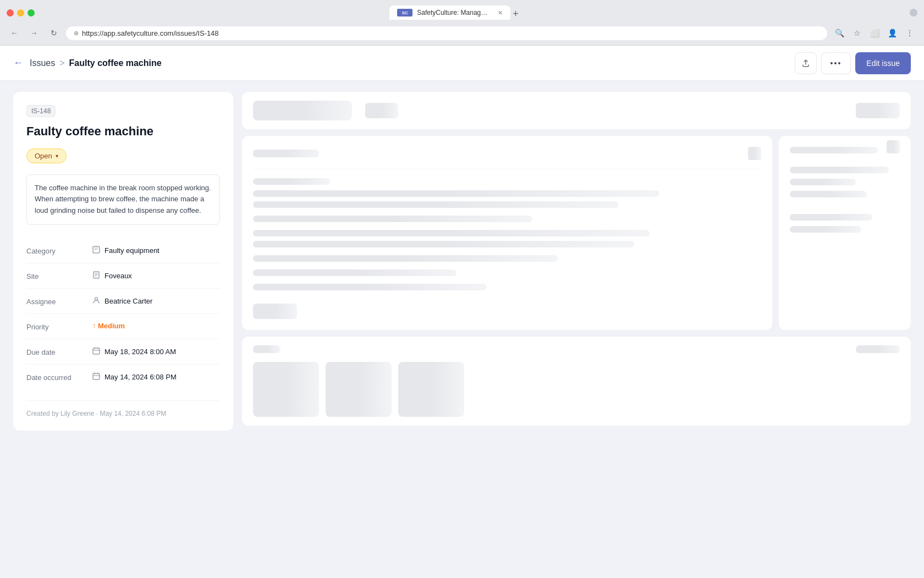 The width and height of the screenshot is (924, 578). Describe the element at coordinates (96, 301) in the screenshot. I see `assignee-icon` at that location.